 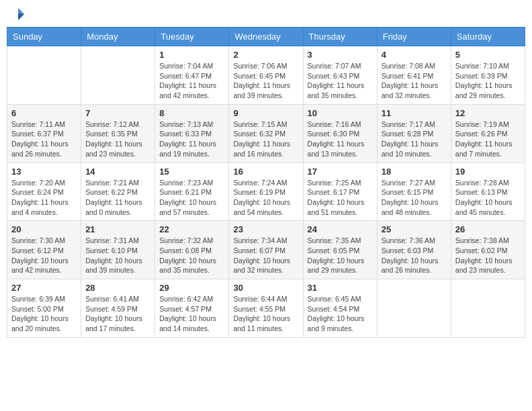 I want to click on day-number: 15, so click(x=192, y=172).